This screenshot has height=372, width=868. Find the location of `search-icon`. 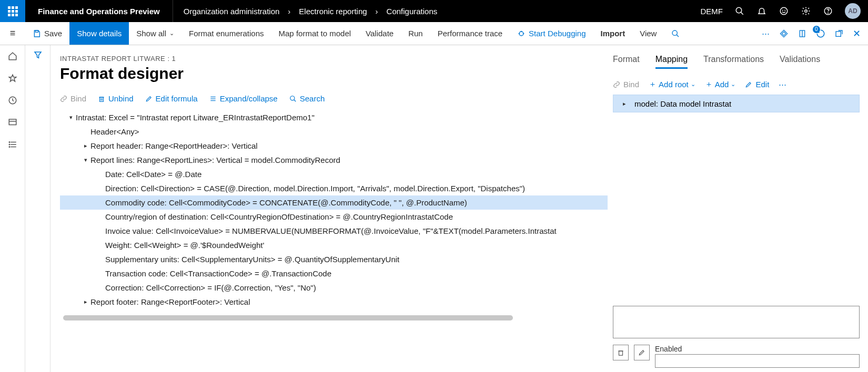

search-icon is located at coordinates (740, 11).